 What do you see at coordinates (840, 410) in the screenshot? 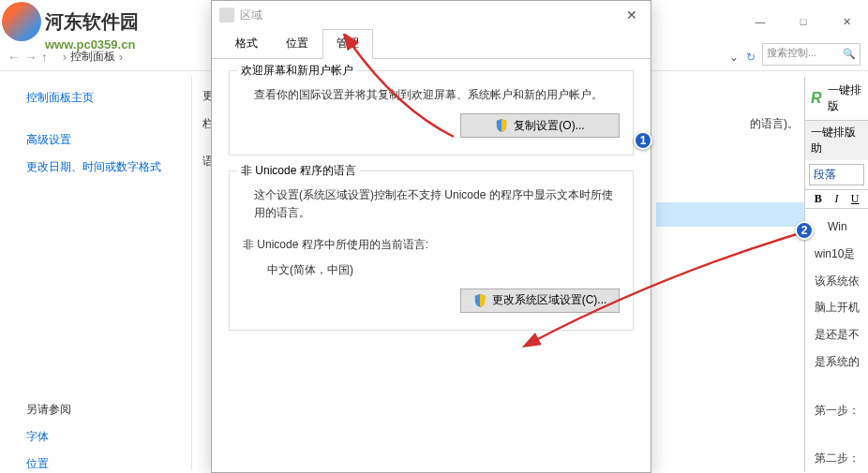
I see `editor-line: 第一步：` at bounding box center [840, 410].